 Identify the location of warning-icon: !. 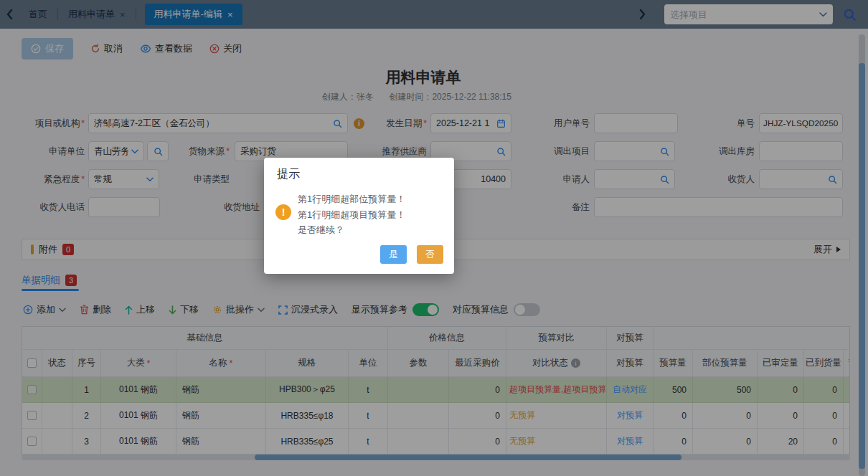
(283, 212).